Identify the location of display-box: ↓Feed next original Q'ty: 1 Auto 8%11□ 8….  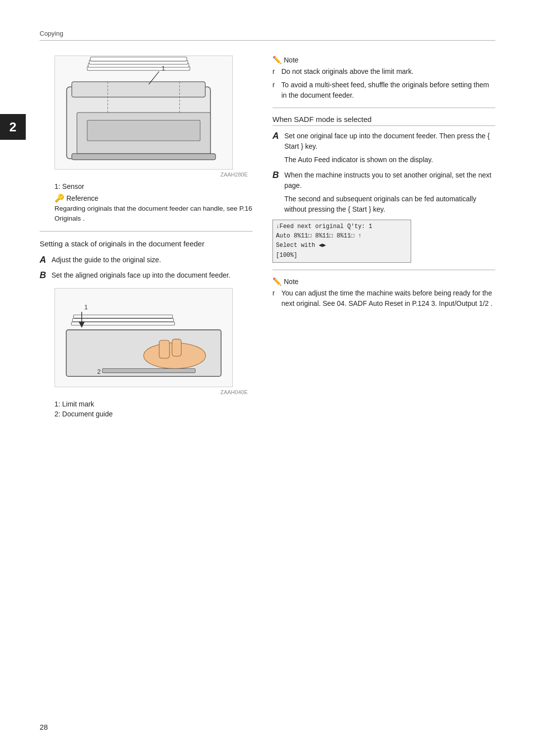
(342, 241).